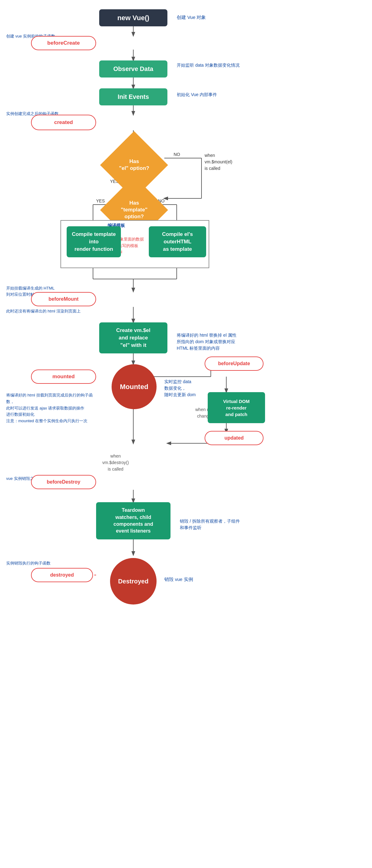 The width and height of the screenshot is (372, 868). I want to click on compile-template-box: Compile template into render function, so click(94, 242).